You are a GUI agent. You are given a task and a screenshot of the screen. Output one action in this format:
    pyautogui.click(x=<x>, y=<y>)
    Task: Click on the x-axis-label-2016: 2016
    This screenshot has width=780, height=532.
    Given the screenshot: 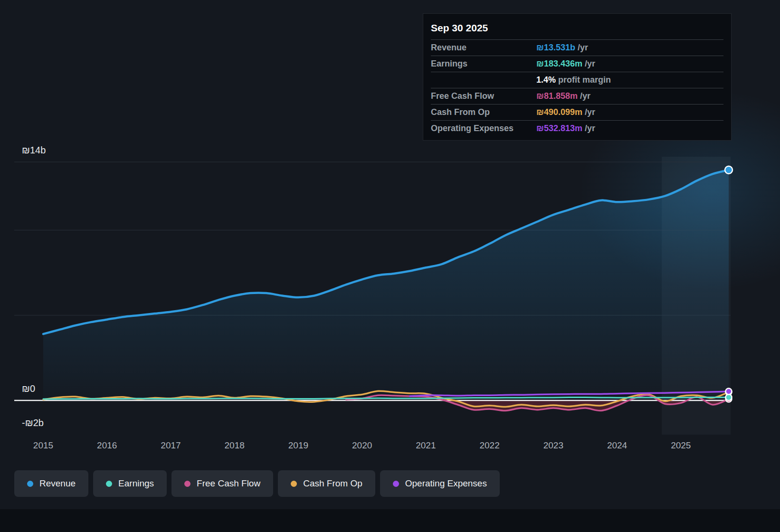 What is the action you would take?
    pyautogui.click(x=107, y=446)
    